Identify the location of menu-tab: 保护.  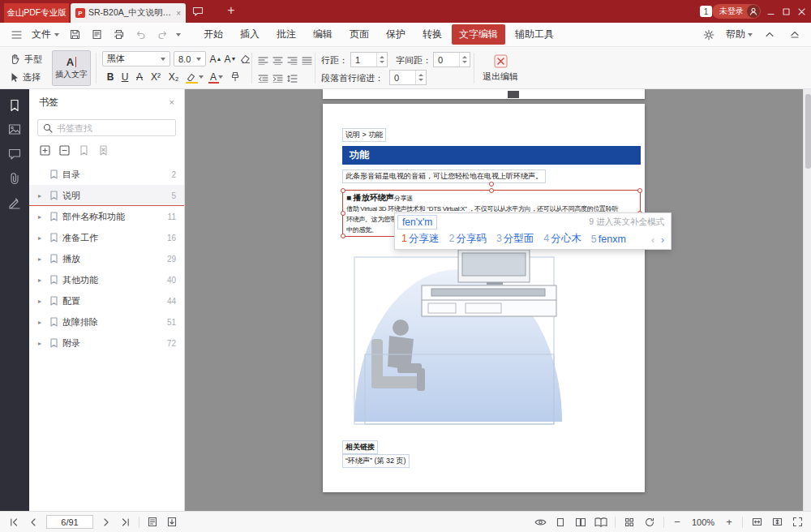
(396, 34).